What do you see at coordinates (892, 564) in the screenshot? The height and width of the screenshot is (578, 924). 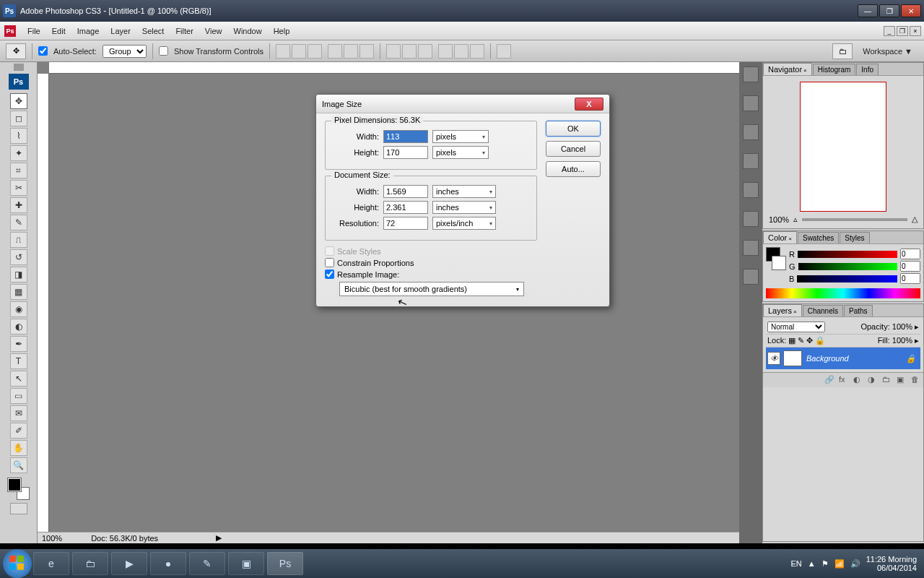 I see `clock: 11:26 Morning 06/04/2014` at bounding box center [892, 564].